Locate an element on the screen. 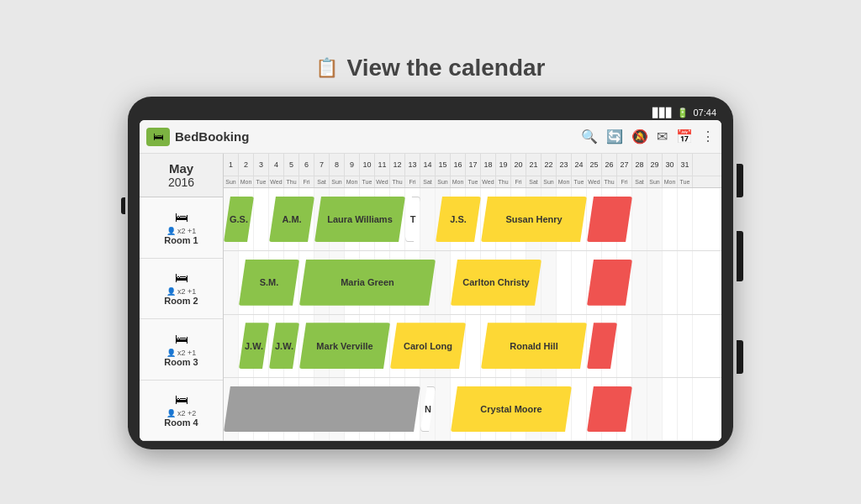  booking-blocks-room-3: J.W.J.W.Mark VervilleCarol LongRonald Hi… is located at coordinates (473, 346).